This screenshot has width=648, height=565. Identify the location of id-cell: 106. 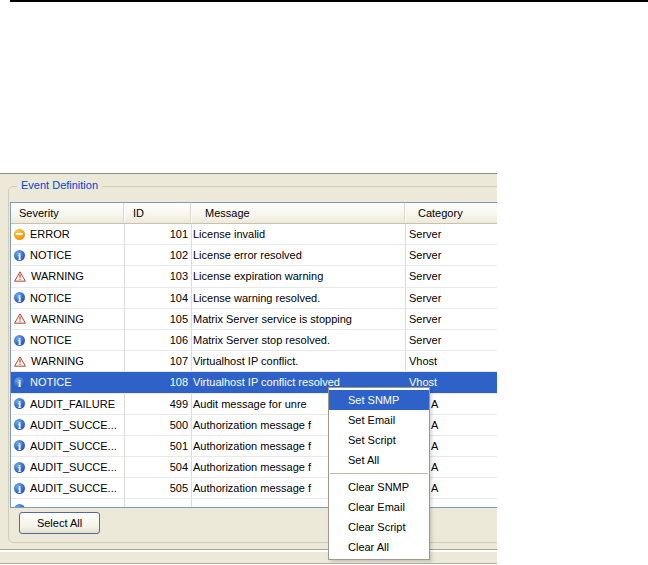
(158, 340).